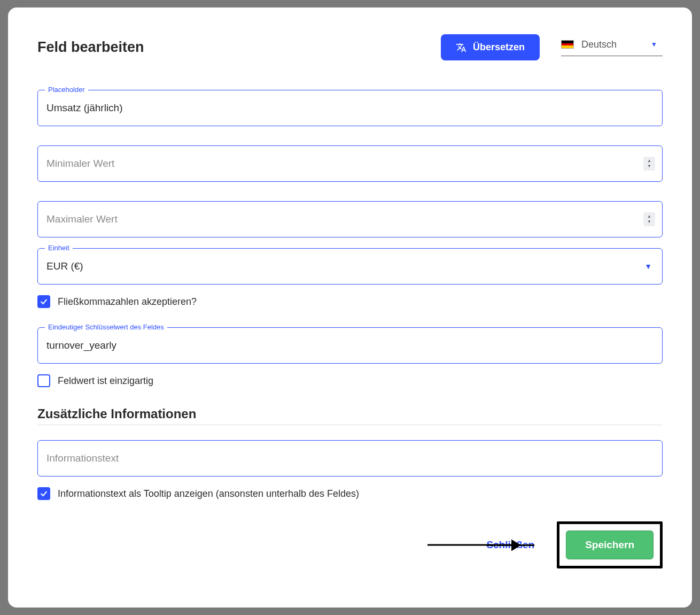 This screenshot has width=700, height=615. Describe the element at coordinates (127, 302) in the screenshot. I see `accept-float-label: Fließkommazahlen akzeptieren?` at that location.